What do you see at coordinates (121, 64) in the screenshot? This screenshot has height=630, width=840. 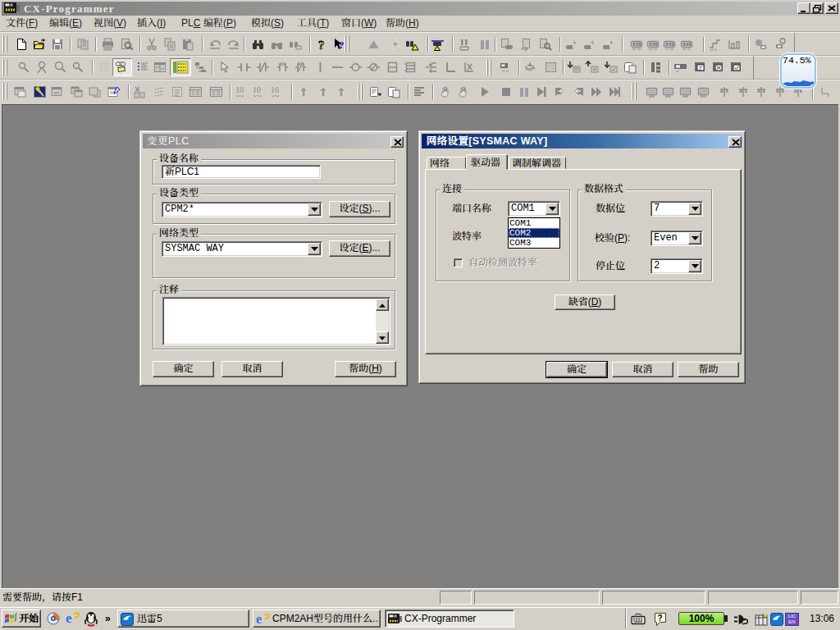 I see `svg-text: w` at bounding box center [121, 64].